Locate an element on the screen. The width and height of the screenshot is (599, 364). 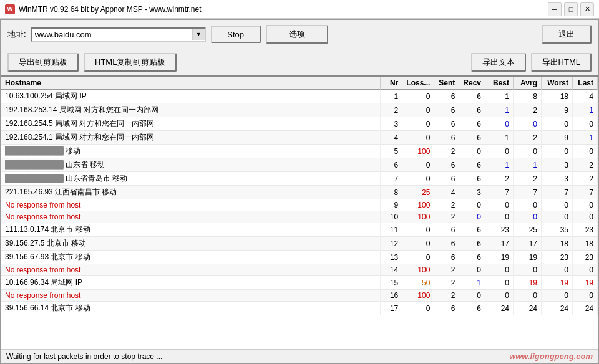
cell-worst: 35 is located at coordinates (557, 230).